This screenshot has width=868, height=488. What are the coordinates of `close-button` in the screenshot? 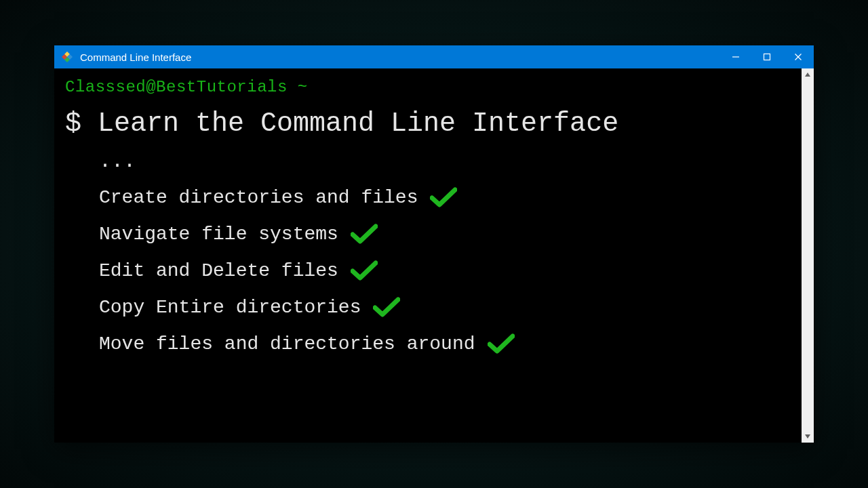 It's located at (798, 57).